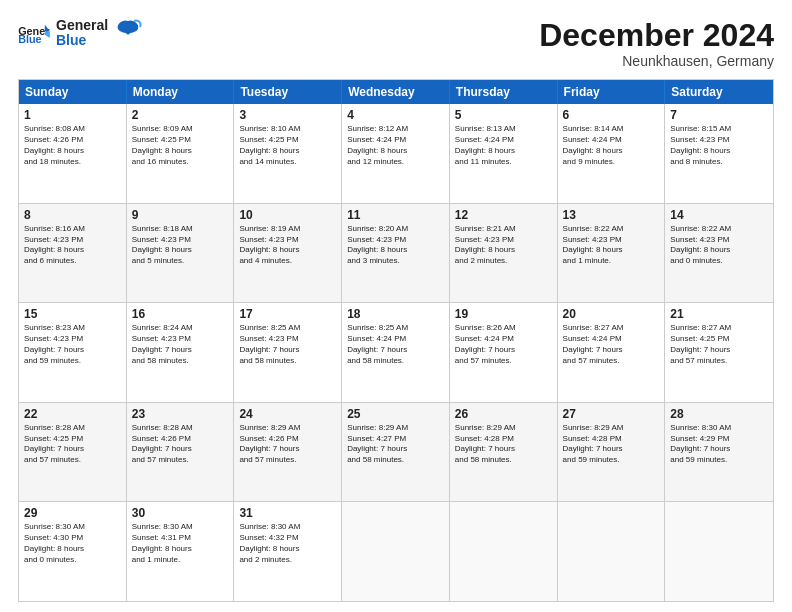 This screenshot has height=612, width=792. What do you see at coordinates (719, 92) in the screenshot?
I see `header-saturday: Saturday` at bounding box center [719, 92].